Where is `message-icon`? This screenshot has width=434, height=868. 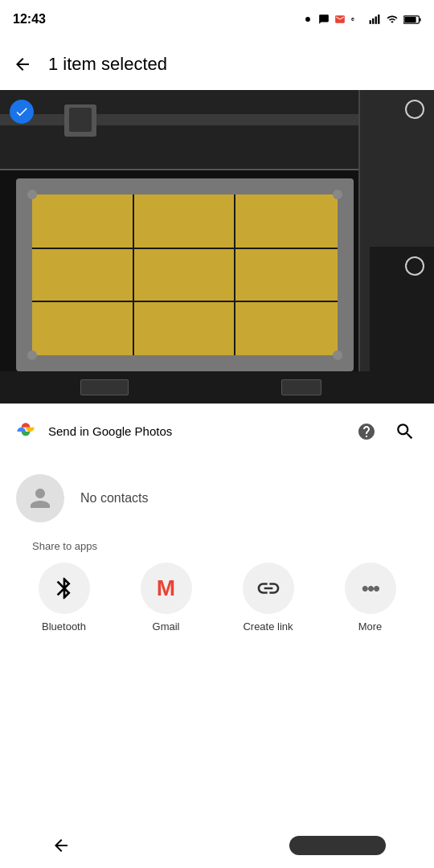
message-icon is located at coordinates (324, 19).